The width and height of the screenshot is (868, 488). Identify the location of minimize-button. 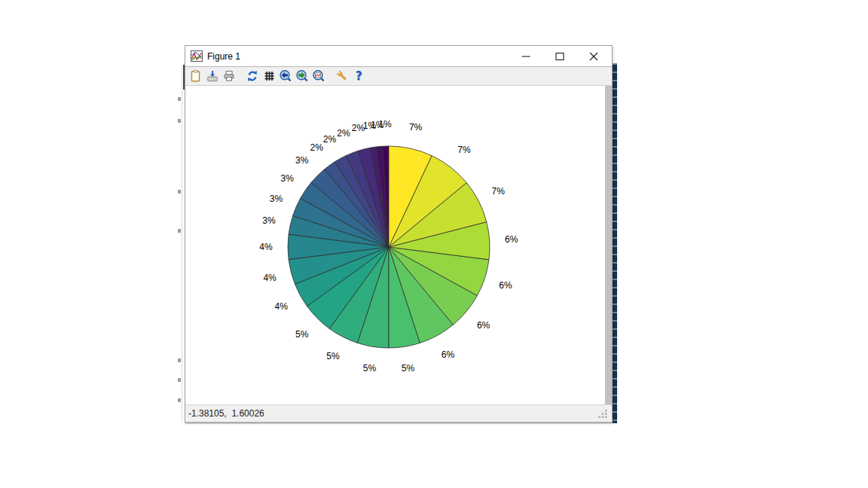
(526, 56).